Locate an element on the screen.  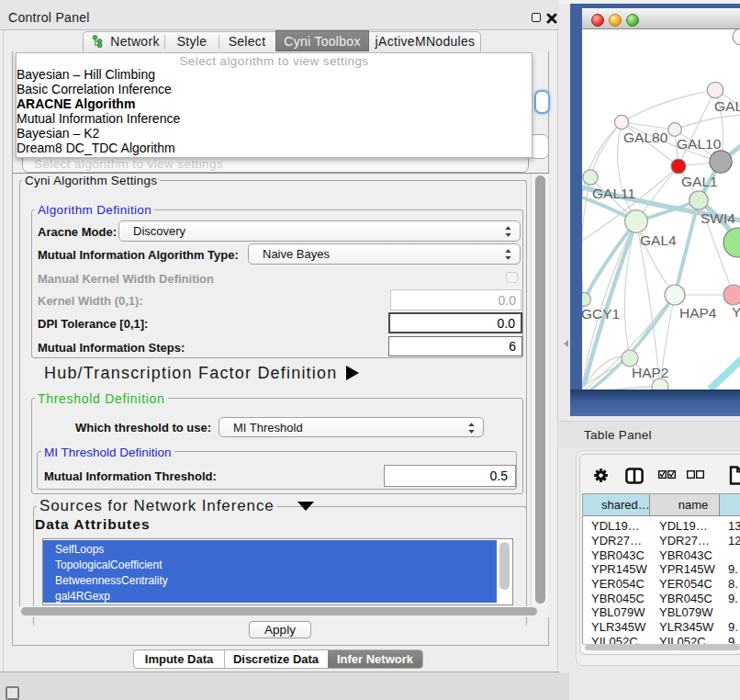
svg-text: HAP4 is located at coordinates (698, 312).